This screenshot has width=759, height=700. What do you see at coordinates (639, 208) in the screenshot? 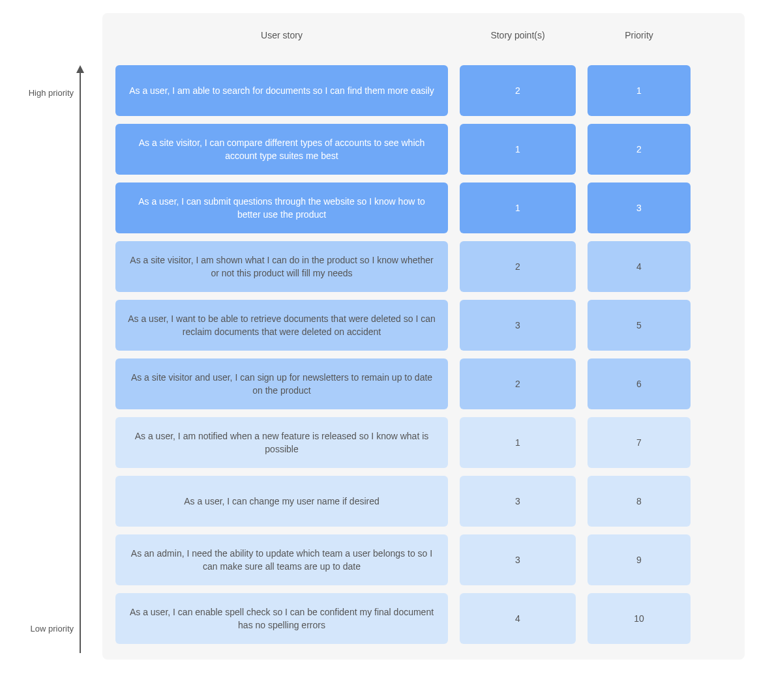
I see `priority-cell: 3` at bounding box center [639, 208].